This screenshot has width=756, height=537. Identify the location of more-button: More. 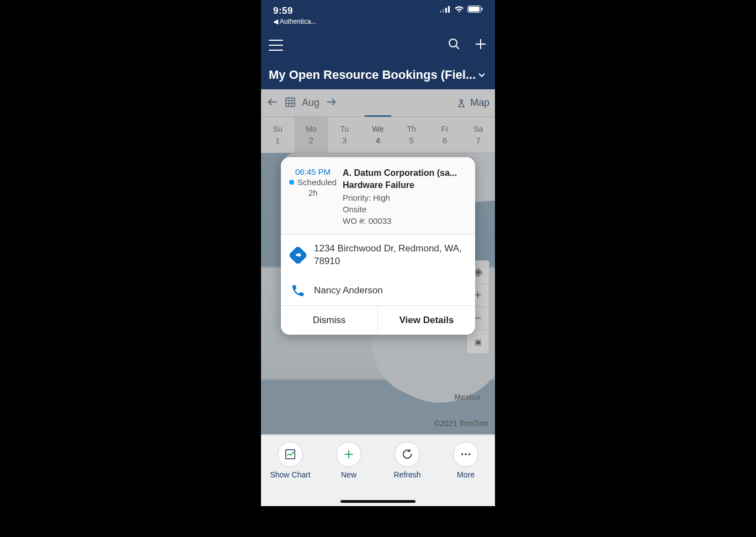
(466, 474).